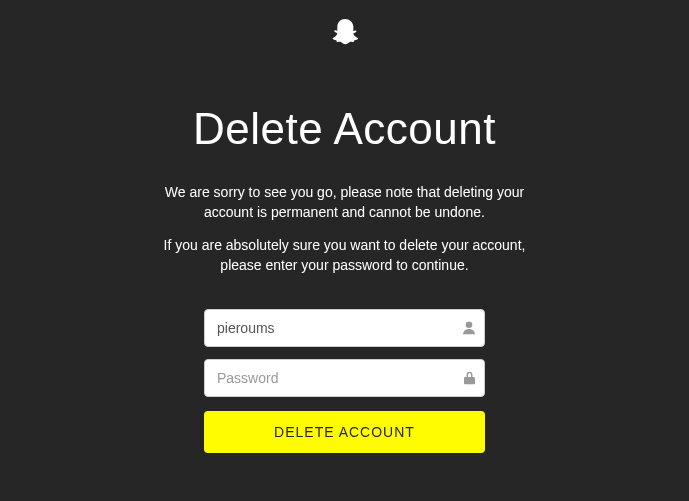 The image size is (689, 501). What do you see at coordinates (344, 381) in the screenshot?
I see `delete-form: DELETE ACCOUNT` at bounding box center [344, 381].